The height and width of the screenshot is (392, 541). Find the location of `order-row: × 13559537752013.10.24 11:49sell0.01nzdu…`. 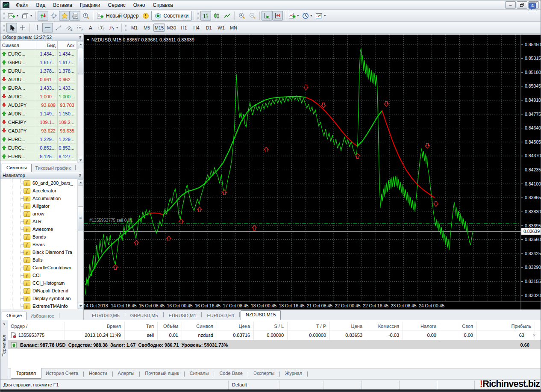

order-row: × 13559537752013.10.24 11:49sell0.01nzdu… is located at coordinates (274, 335).